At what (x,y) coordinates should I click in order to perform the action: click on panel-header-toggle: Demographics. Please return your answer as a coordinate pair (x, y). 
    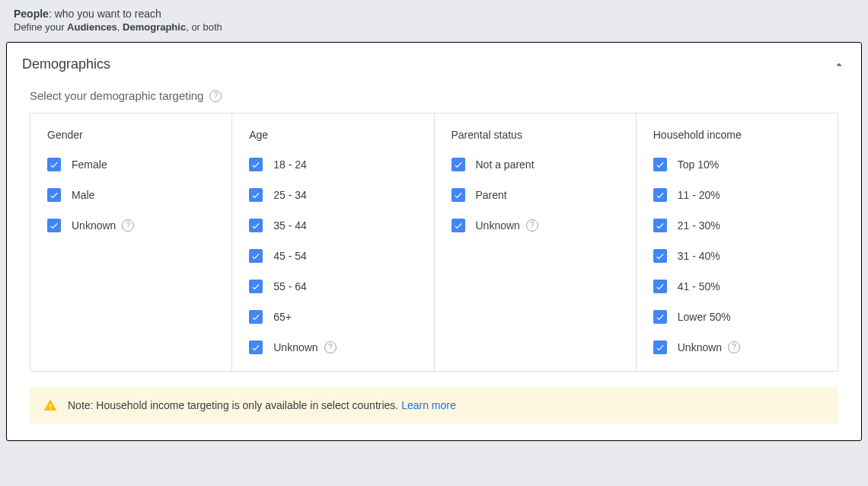
    Looking at the image, I should click on (434, 64).